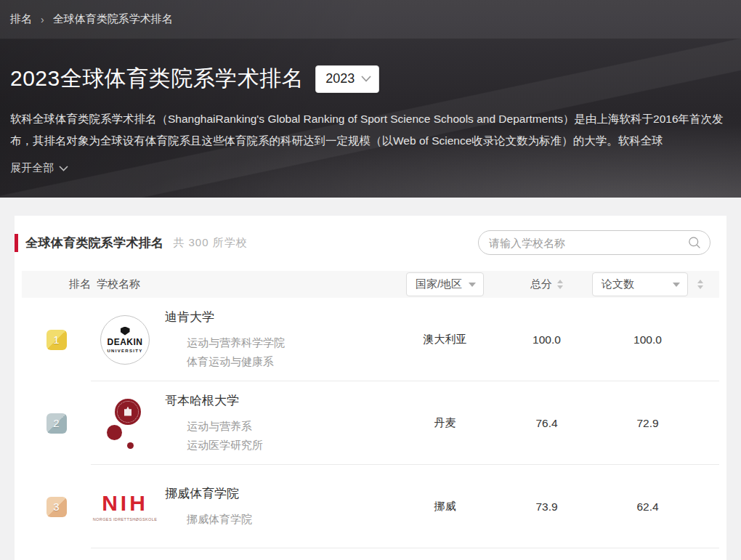 This screenshot has height=560, width=741. I want to click on logo-subtext: UNIVERSITY, so click(125, 351).